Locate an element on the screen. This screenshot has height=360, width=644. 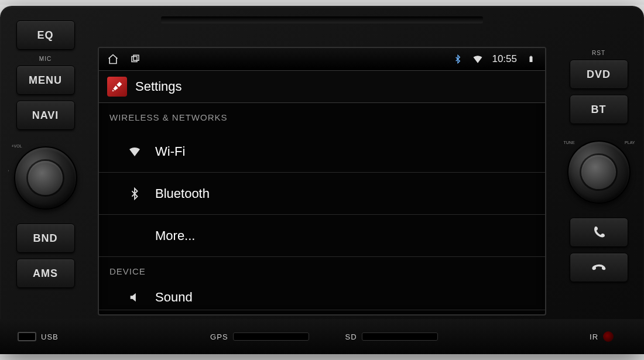
status-clock: 10:55 is located at coordinates (505, 59).